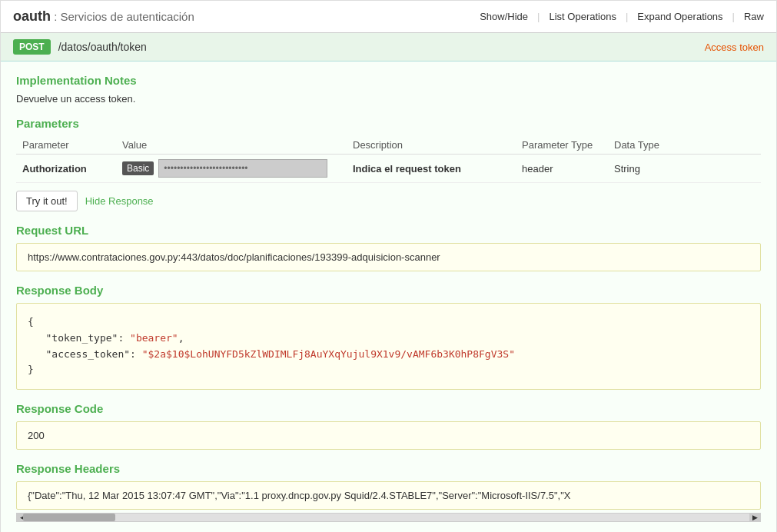  What do you see at coordinates (679, 17) in the screenshot?
I see `expand-operations-link: Expand Operations` at bounding box center [679, 17].